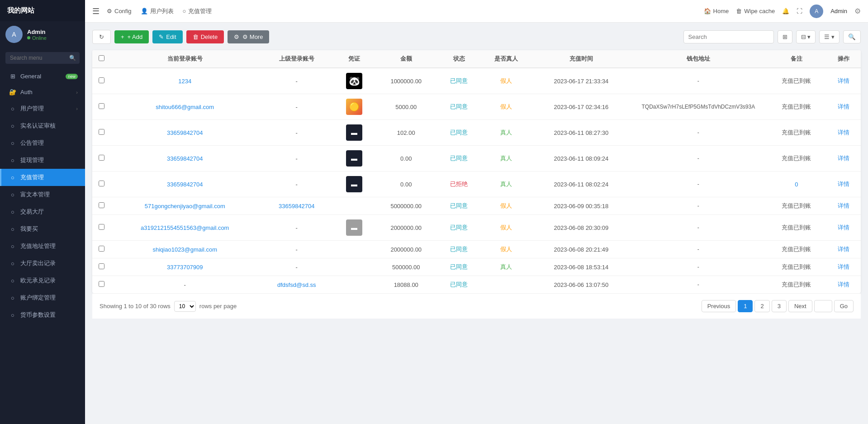  Describe the element at coordinates (157, 11) in the screenshot. I see `topbar-user-list: 👤 用户列表` at that location.